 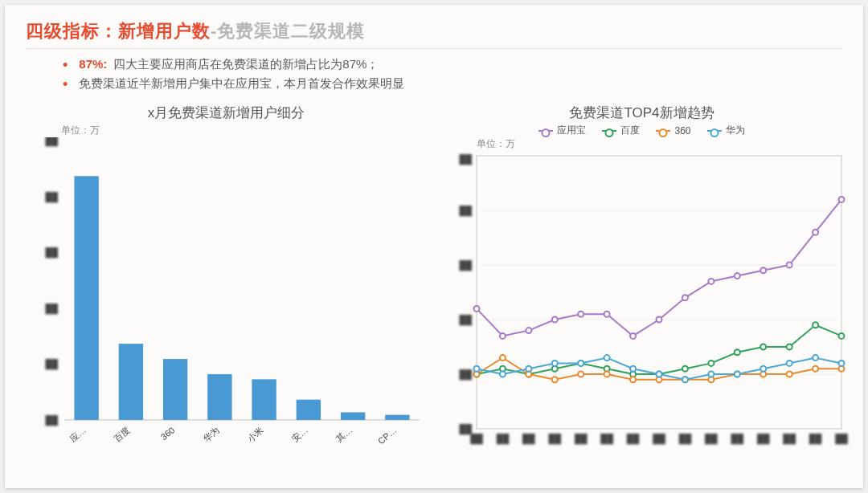 What do you see at coordinates (211, 434) in the screenshot?
I see `svg-text: 华为` at bounding box center [211, 434].